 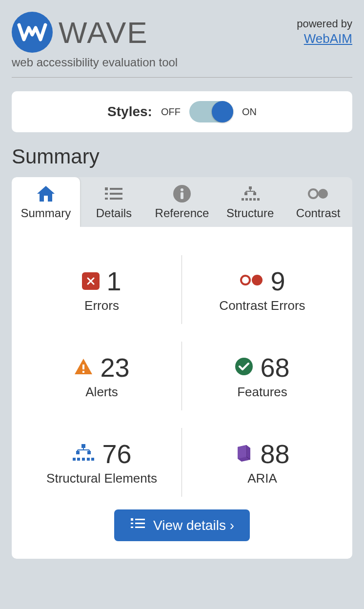 What do you see at coordinates (263, 478) in the screenshot?
I see `aria-label: ARIA` at bounding box center [263, 478].